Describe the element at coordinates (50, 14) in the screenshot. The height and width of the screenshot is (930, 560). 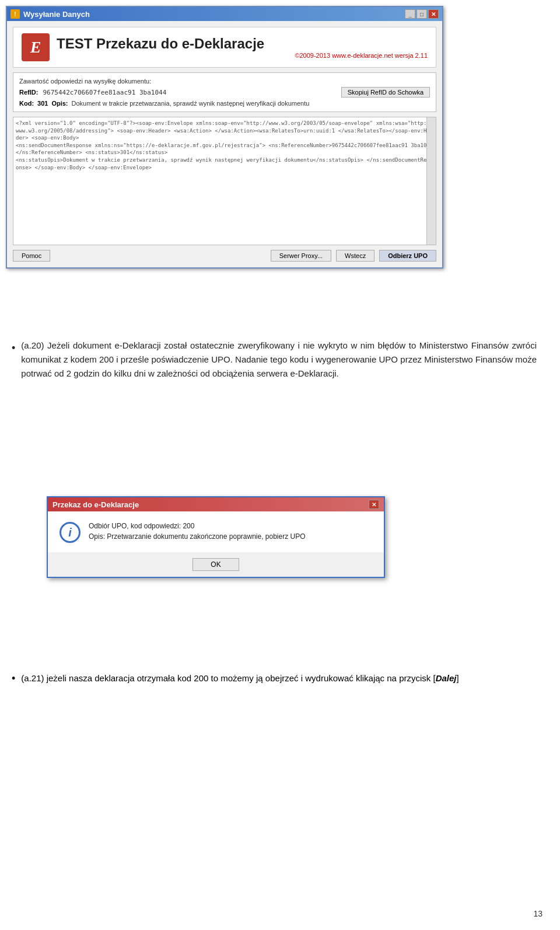
I see `title-bar-left: ! Wysyłanie Danych` at that location.